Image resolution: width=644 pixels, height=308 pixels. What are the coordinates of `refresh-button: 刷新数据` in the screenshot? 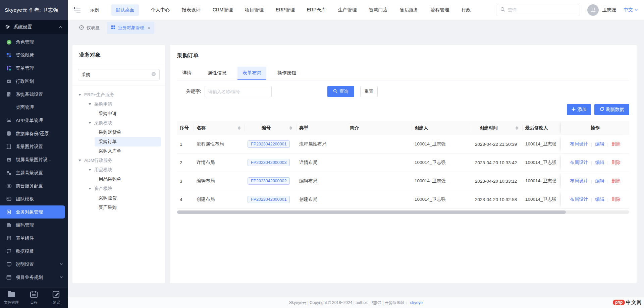 It's located at (612, 110).